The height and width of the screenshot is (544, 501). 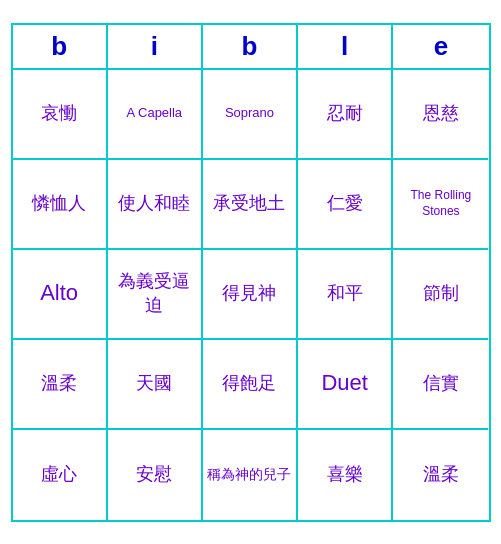 What do you see at coordinates (440, 475) in the screenshot?
I see `grid-cell-24: 溫柔` at bounding box center [440, 475].